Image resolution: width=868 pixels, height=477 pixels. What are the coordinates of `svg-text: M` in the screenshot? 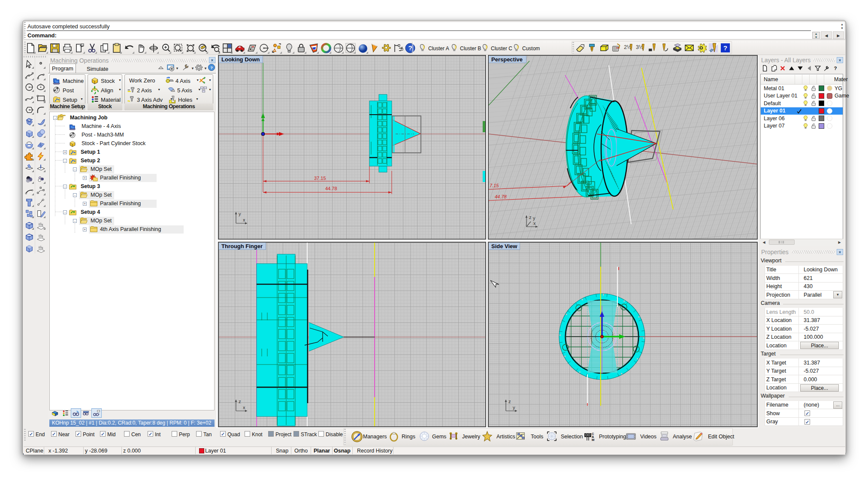 It's located at (593, 440).